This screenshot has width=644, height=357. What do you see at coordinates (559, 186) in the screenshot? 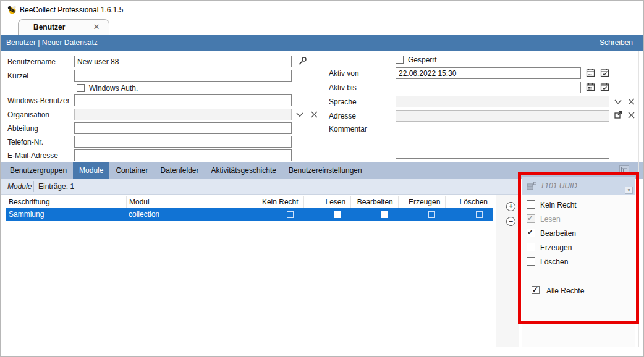
I see `rights-panel-title: T101 UUID` at bounding box center [559, 186].